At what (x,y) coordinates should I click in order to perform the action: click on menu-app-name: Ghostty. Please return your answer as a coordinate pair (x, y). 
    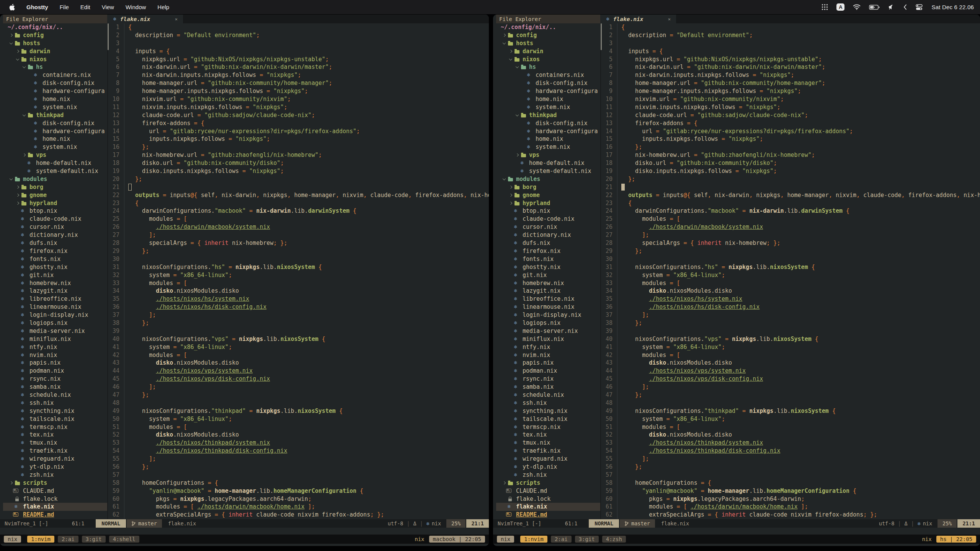
    Looking at the image, I should click on (38, 7).